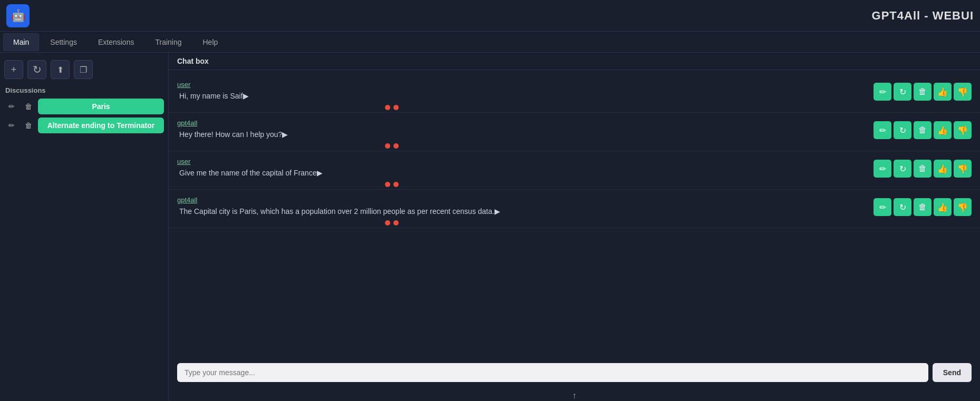 The image size is (980, 401). I want to click on tab-extensions: Extensions, so click(116, 42).